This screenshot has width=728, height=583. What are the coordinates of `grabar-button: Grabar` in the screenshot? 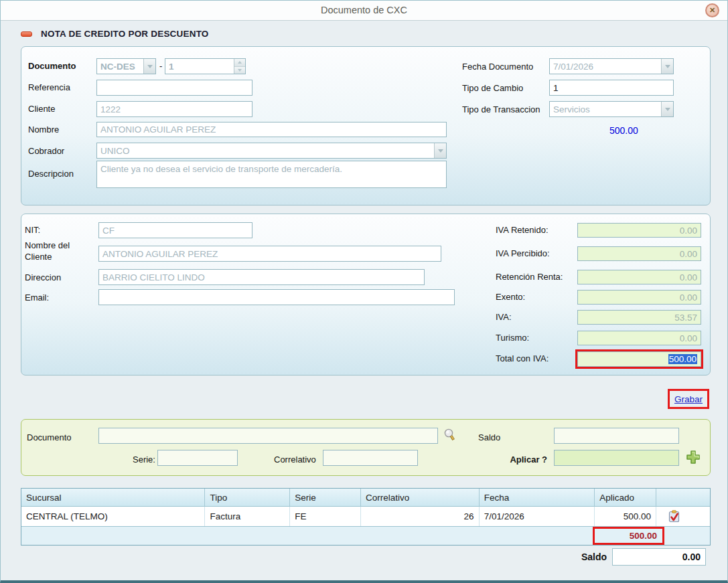 It's located at (688, 399).